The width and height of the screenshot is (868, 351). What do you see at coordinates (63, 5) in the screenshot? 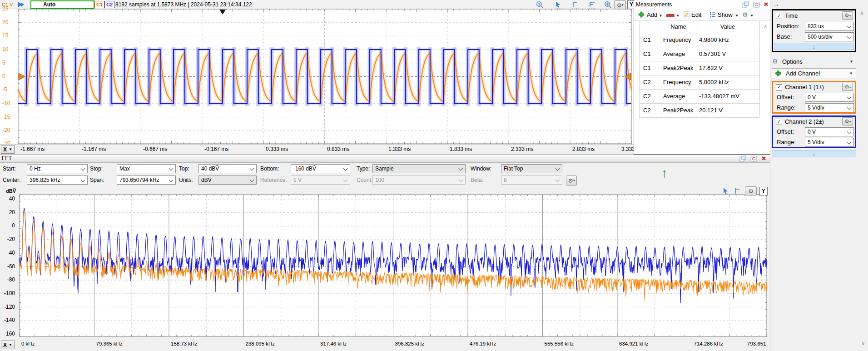
I see `trigger-mode-box: Auto` at bounding box center [63, 5].